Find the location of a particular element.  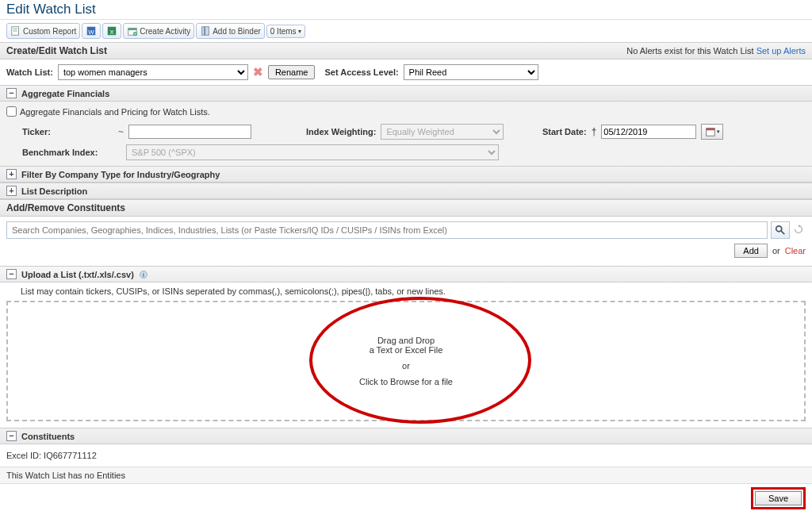

expand-description-icon: + is located at coordinates (11, 190).